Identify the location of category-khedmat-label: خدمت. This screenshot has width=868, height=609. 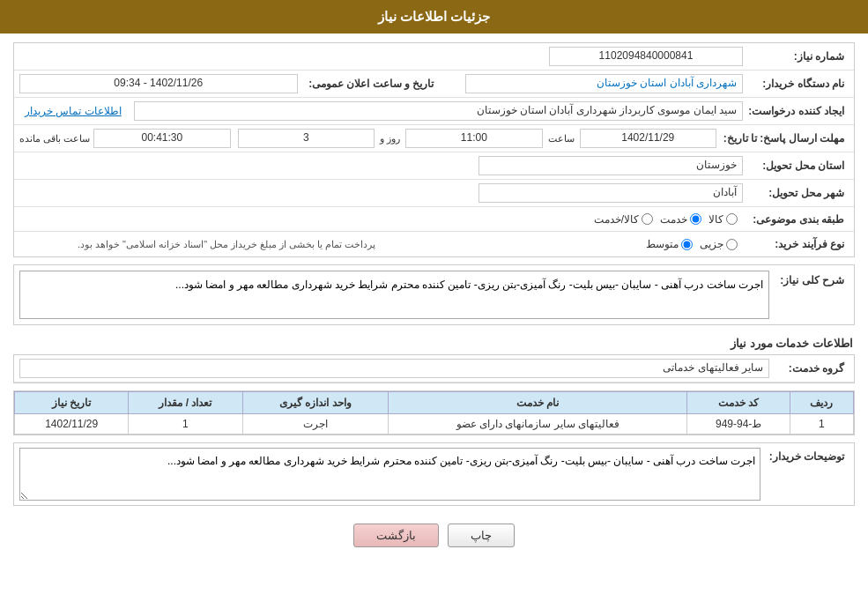
(673, 219).